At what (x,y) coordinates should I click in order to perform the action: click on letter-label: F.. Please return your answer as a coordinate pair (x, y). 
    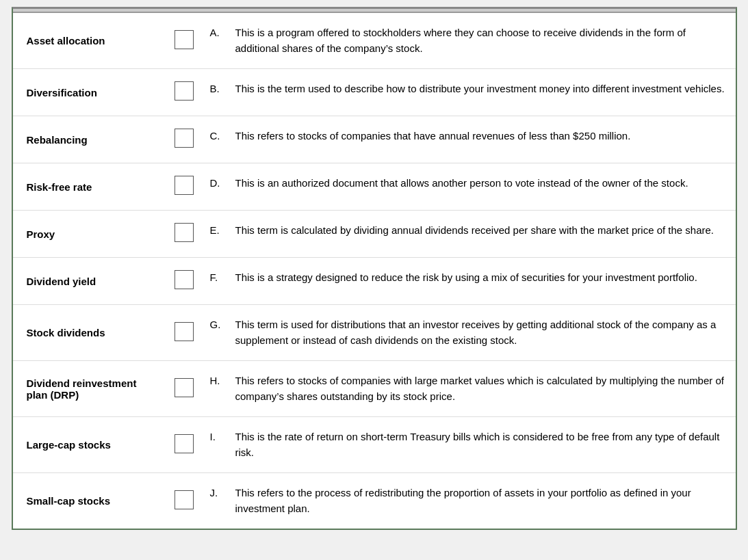
    Looking at the image, I should click on (214, 278).